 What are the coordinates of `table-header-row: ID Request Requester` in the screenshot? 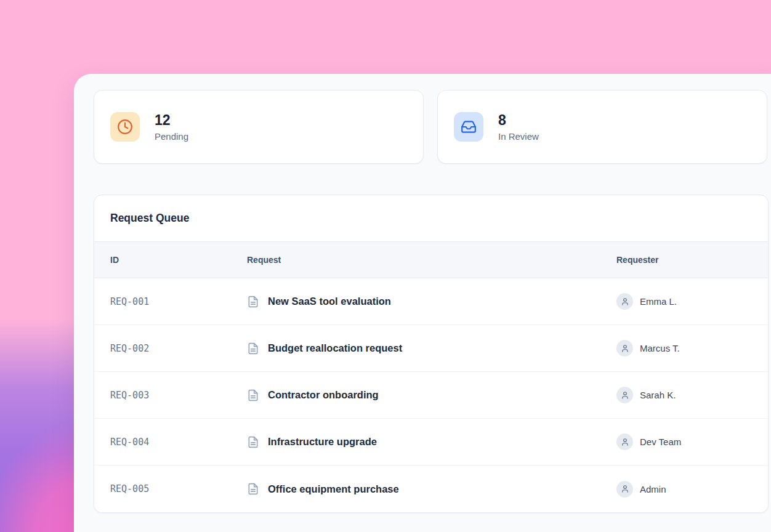 It's located at (431, 260).